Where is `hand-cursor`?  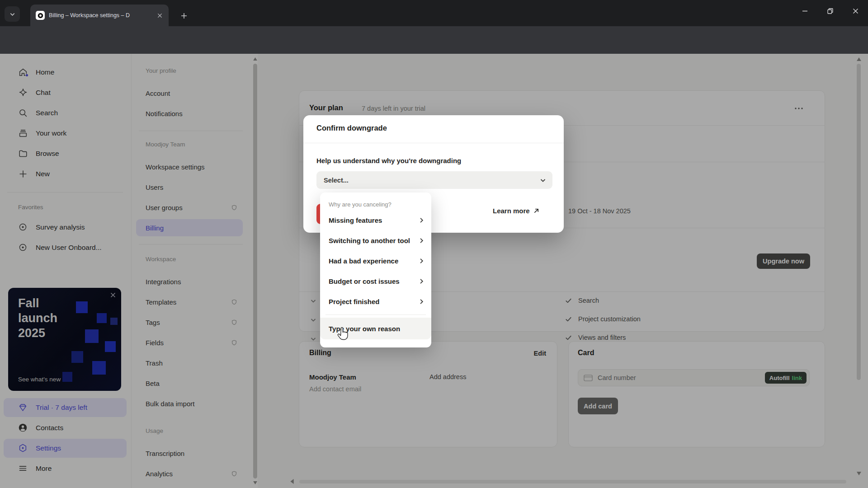
hand-cursor is located at coordinates (343, 334).